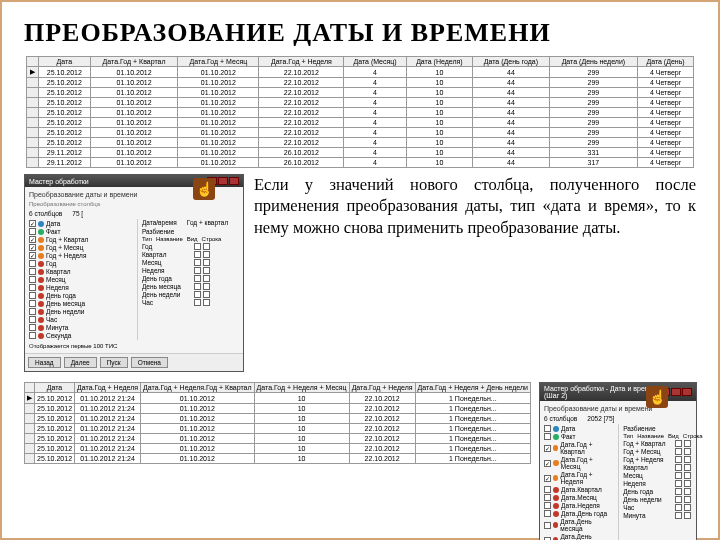 The width and height of the screenshot is (720, 540). Describe the element at coordinates (578, 536) in the screenshot. I see `field-row: Дата.День недели` at that location.